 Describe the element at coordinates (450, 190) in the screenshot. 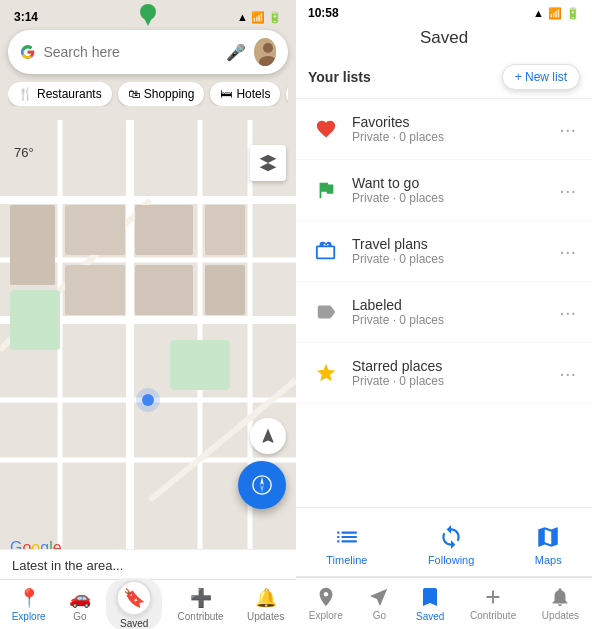

I see `want-to-go-info: Want to go Private · 0 places` at that location.